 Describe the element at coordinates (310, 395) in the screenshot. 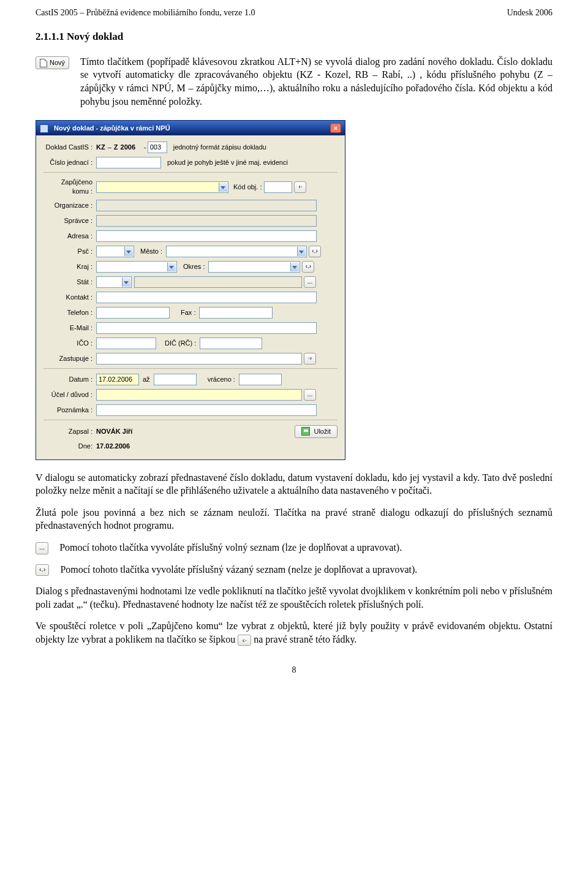

I see `ucel-seznam-button: ...` at that location.